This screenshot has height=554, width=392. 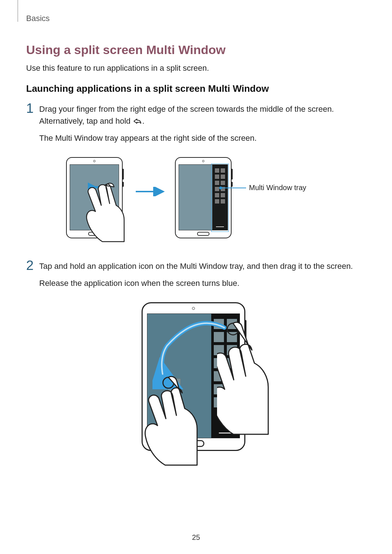 I want to click on step-2: 2 Tap and hold an application icon on th…, so click(x=196, y=277).